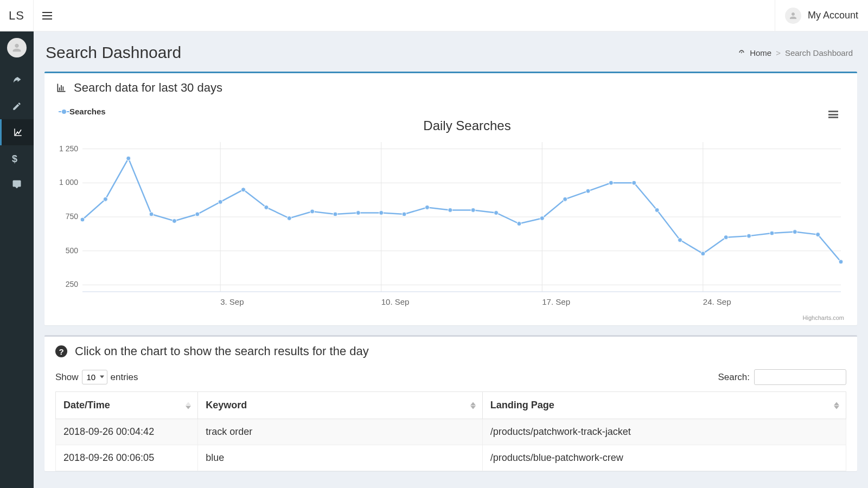  What do you see at coordinates (17, 132) in the screenshot?
I see `sidebar-item-analytics` at bounding box center [17, 132].